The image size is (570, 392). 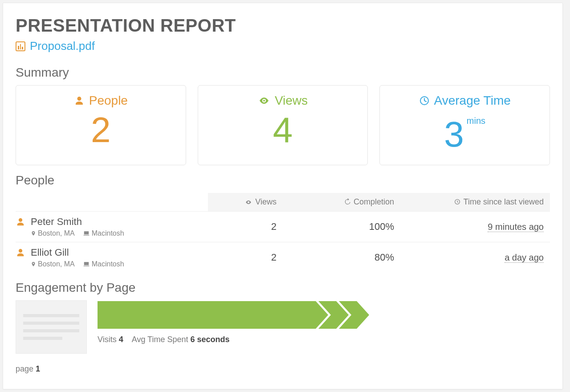 What do you see at coordinates (283, 26) in the screenshot?
I see `page-title: PRESENTATION REPORT` at bounding box center [283, 26].